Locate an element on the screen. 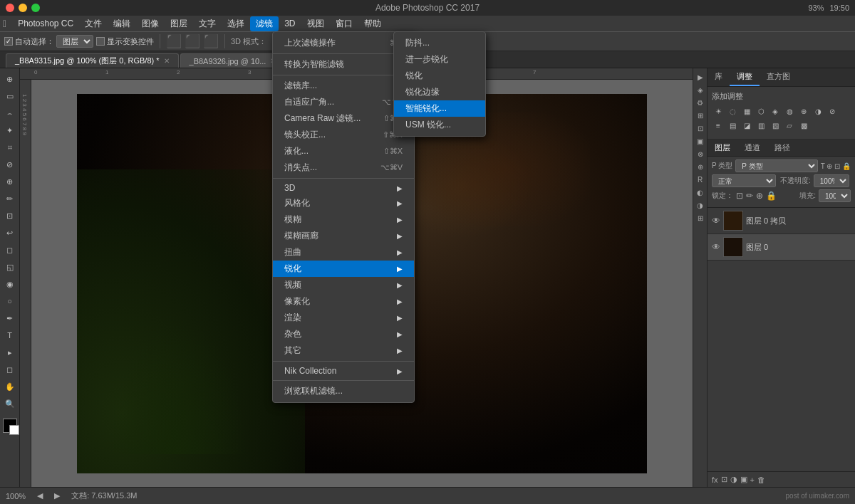 The height and width of the screenshot is (504, 855). transform-check: 显示变换控件 is located at coordinates (125, 41).